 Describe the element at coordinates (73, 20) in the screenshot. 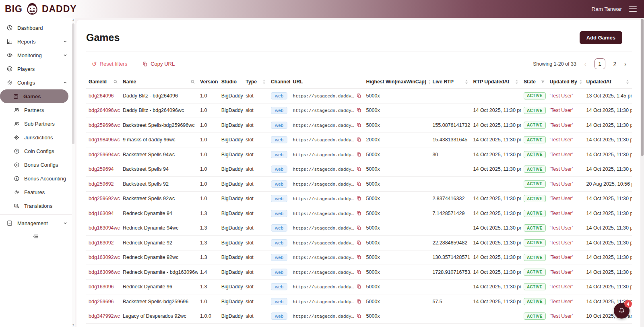

I see `scroll-up-arrow: ▲` at that location.